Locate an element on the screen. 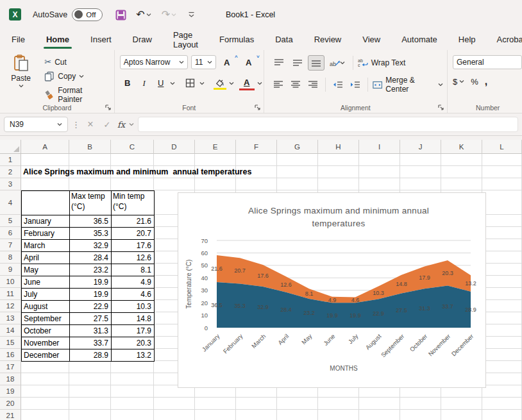  month-cell: February is located at coordinates (46, 233).